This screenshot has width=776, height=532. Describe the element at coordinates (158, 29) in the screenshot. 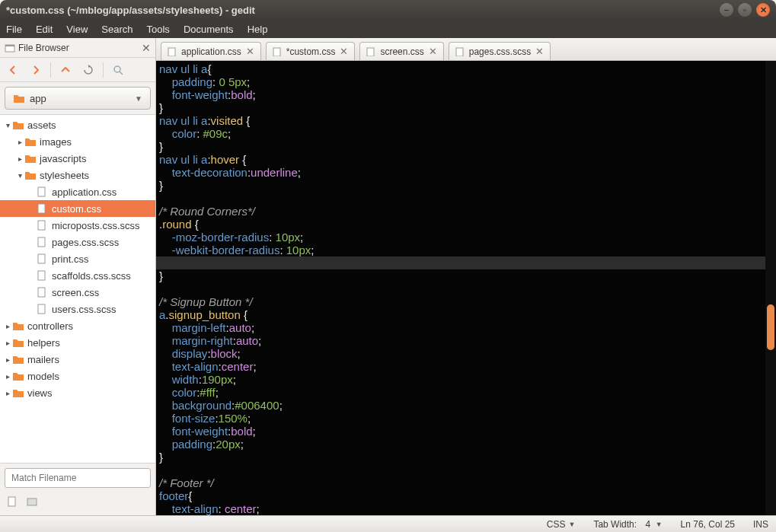

I see `menu-tools: Tools` at that location.